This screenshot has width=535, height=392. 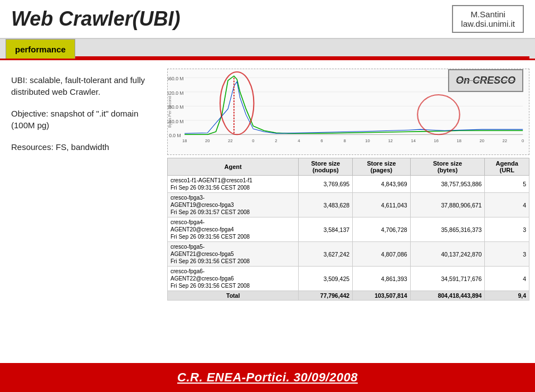 I want to click on resources-text: Resources: FS, bandwidth, so click(x=81, y=147).